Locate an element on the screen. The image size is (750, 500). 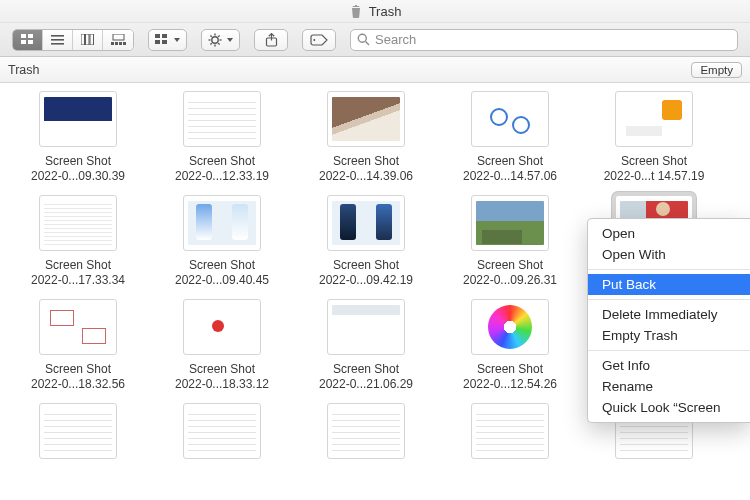
menu-put-back: Put Back is located at coordinates (669, 284).